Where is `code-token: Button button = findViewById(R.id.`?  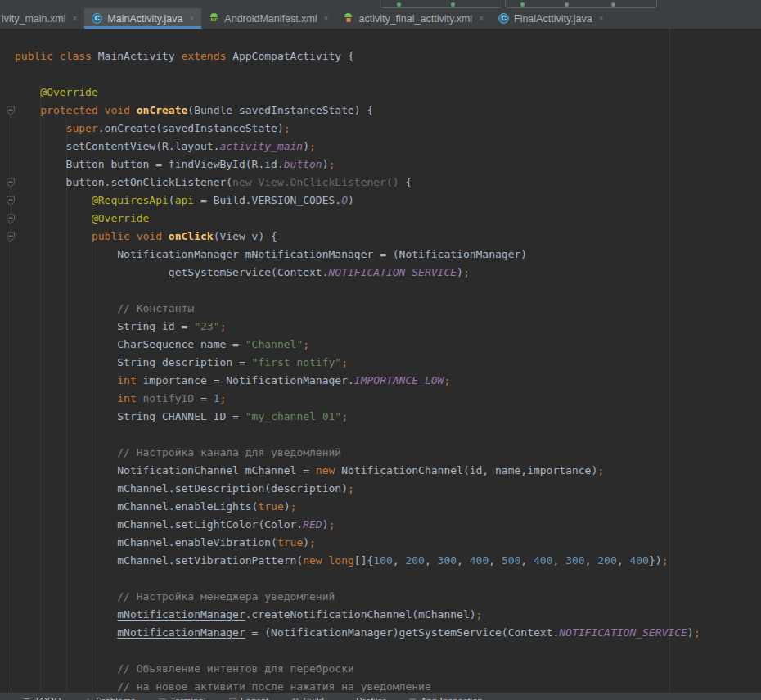
code-token: Button button = findViewById(R.id. is located at coordinates (149, 164).